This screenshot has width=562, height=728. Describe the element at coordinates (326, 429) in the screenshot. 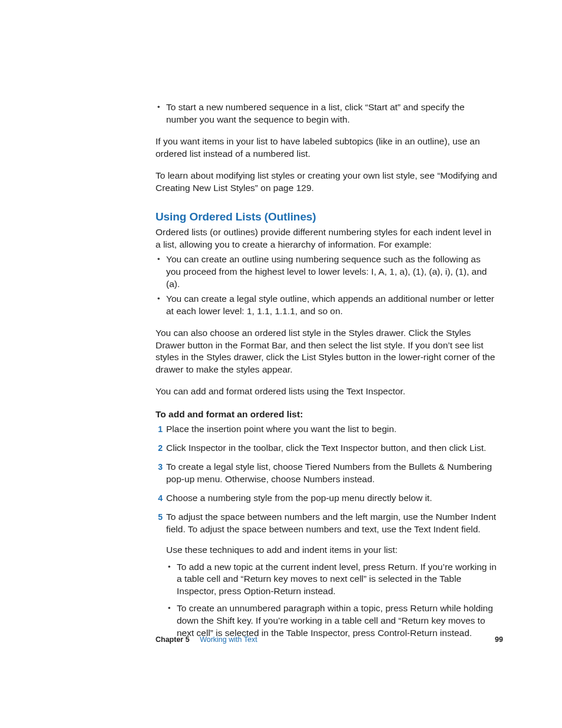

I see `step-item: 1Place the insertion point where you wan…` at that location.